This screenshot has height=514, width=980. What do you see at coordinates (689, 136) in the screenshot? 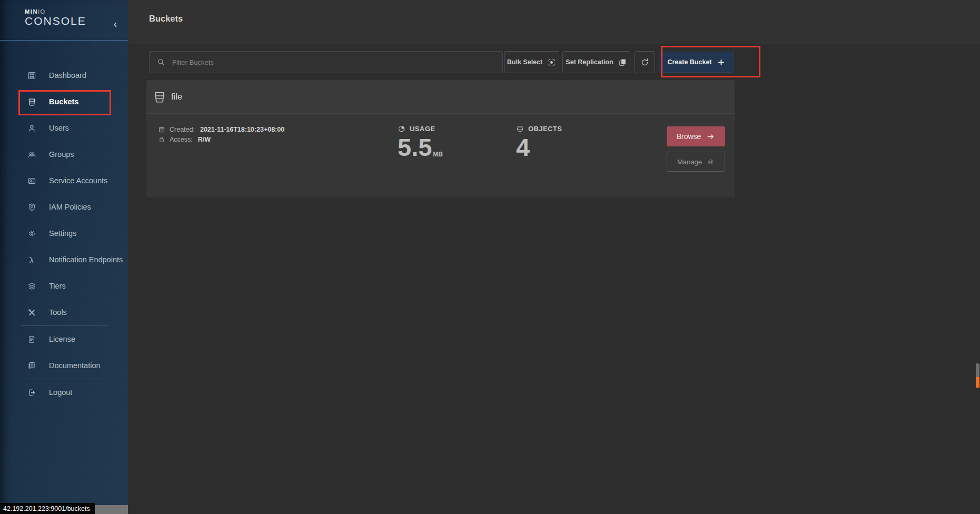
I see `browse-label: Browse` at bounding box center [689, 136].